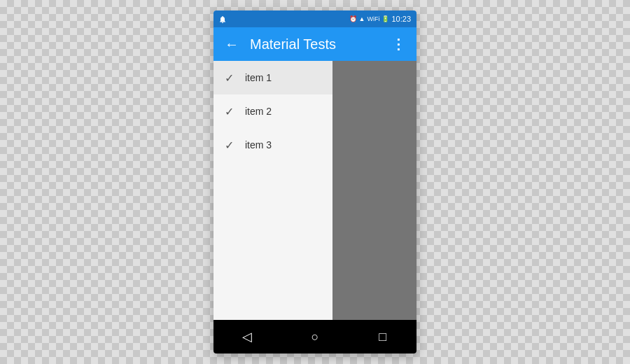 The height and width of the screenshot is (364, 630). I want to click on side-panel, so click(374, 190).